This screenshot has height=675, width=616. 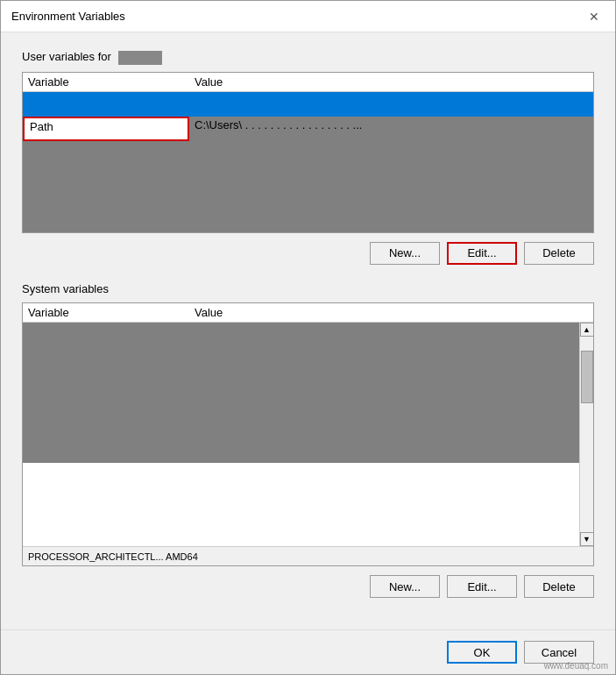 I want to click on system-scrollbar: ▲ ▼, so click(x=586, y=435).